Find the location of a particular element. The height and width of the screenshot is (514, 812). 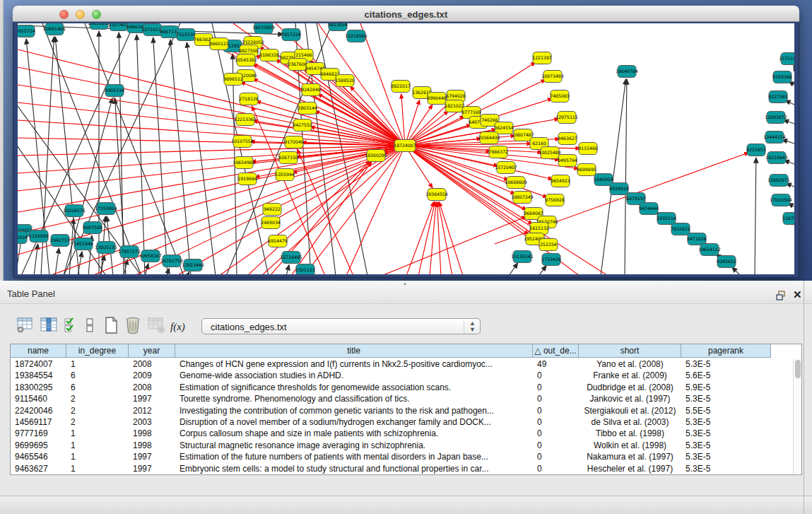

graph-node: 1733426 is located at coordinates (551, 260).